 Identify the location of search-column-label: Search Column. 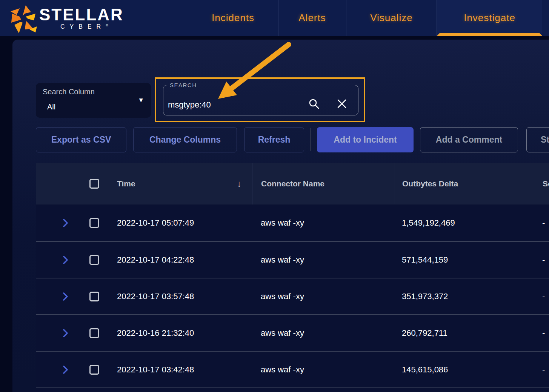
(69, 92).